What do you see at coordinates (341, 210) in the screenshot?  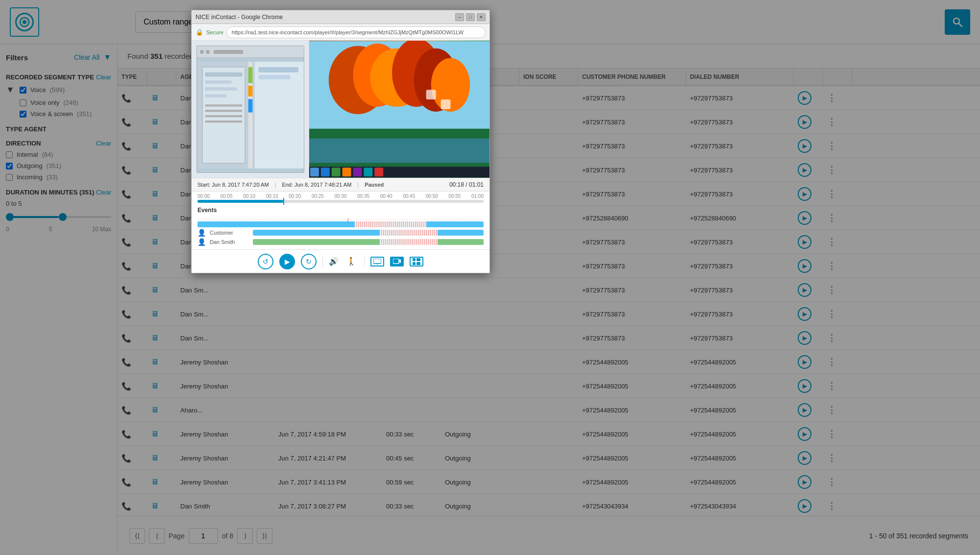 I see `events-label: Events` at bounding box center [341, 210].